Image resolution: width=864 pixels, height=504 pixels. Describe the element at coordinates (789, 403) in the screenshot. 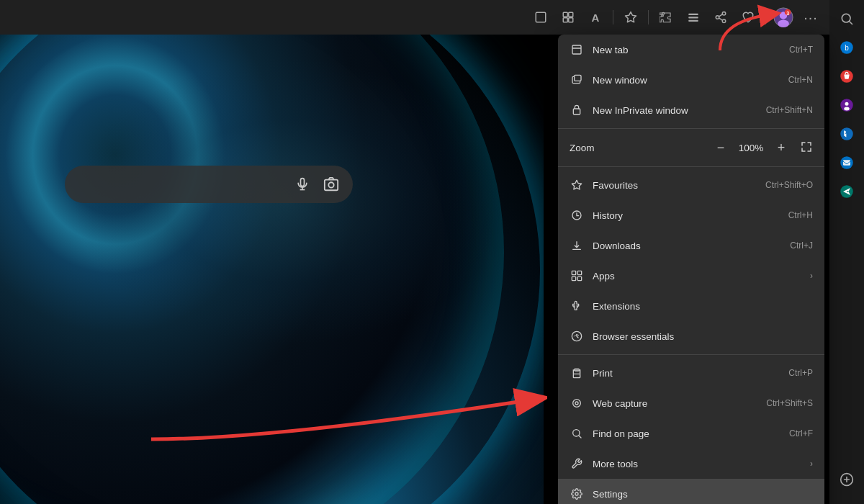

I see `web-capture-shortcut: Ctrl+Shift+S` at that location.